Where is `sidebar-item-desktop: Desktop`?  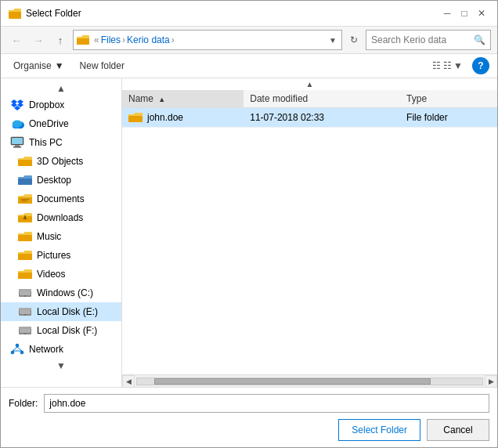 sidebar-item-desktop: Desktop is located at coordinates (61, 180).